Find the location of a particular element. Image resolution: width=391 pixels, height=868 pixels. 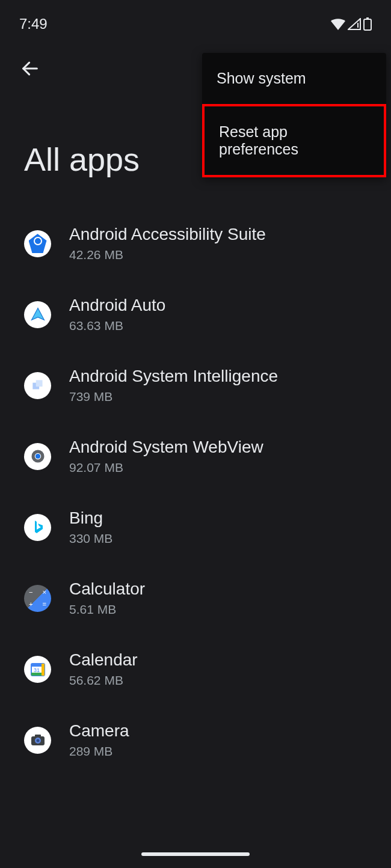

app-row-accessibility: Android Accessibility Suite 42.26 MB is located at coordinates (196, 243).